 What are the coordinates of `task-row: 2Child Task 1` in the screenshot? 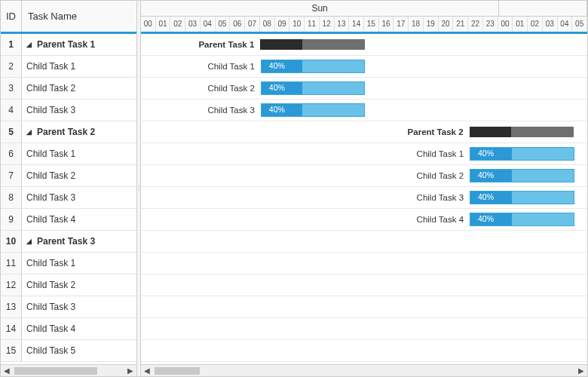 It's located at (69, 66).